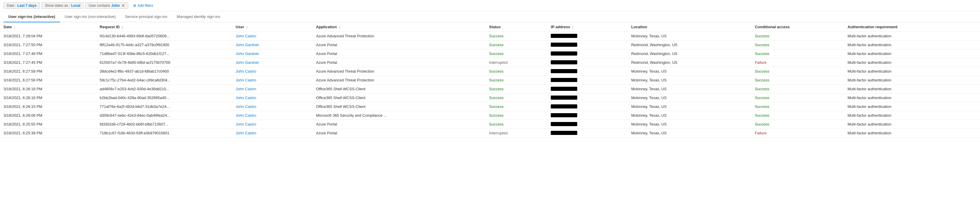 The width and height of the screenshot is (980, 224). I want to click on table-row: 3/18/2021, 6:27:56 PM 59c1c75c-27b4-4ed2…, so click(490, 80).